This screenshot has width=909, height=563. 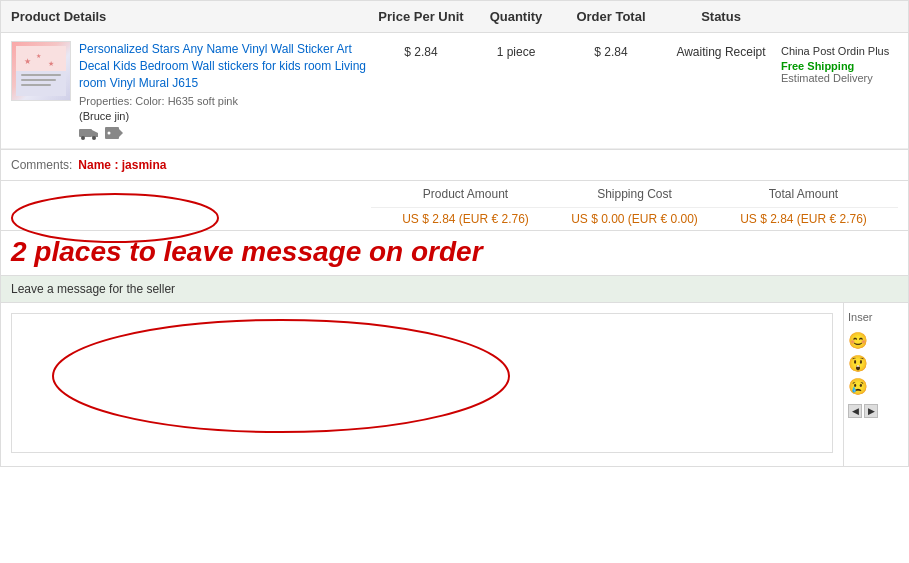 I want to click on message-sidebar: Inser 😊 😲 😢 ◀ ▶, so click(x=876, y=384).